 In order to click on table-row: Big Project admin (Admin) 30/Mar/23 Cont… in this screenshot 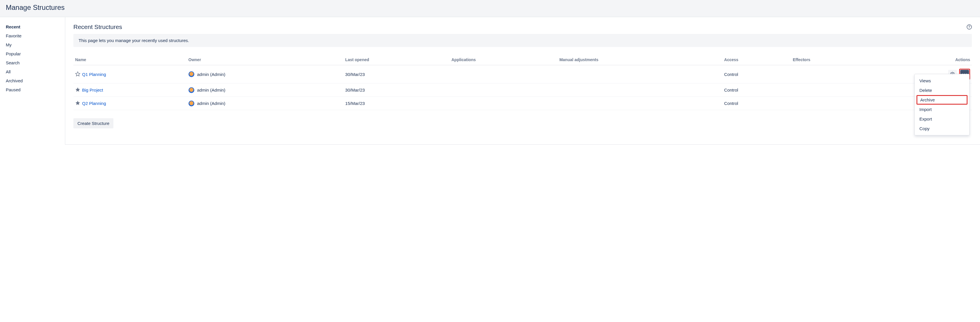, I will do `click(523, 90)`.